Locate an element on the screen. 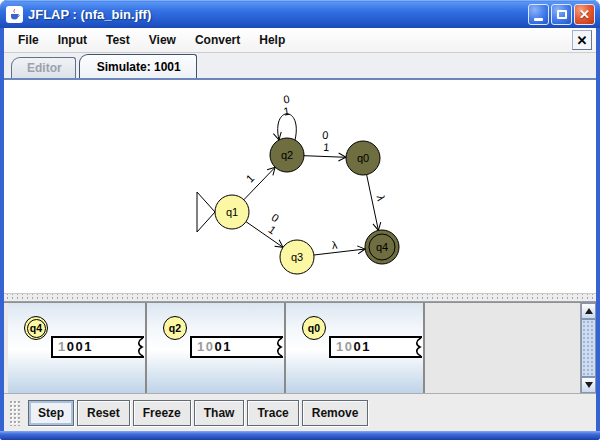 Image resolution: width=600 pixels, height=440 pixels. scroll-up-button is located at coordinates (588, 311).